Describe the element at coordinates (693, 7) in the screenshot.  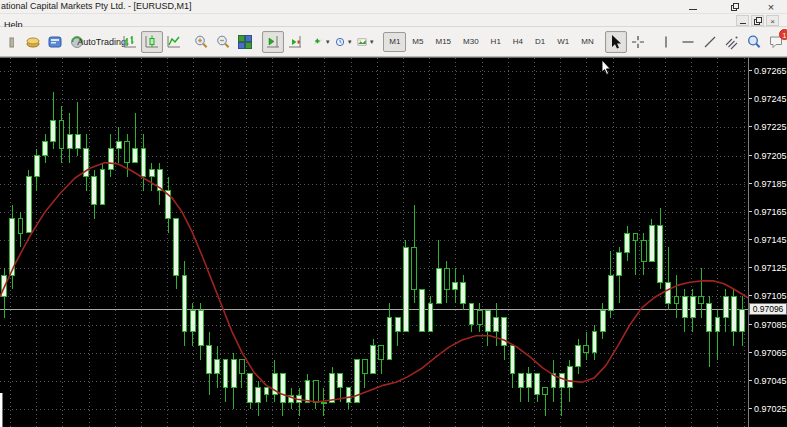
I see `window-minimize-button` at that location.